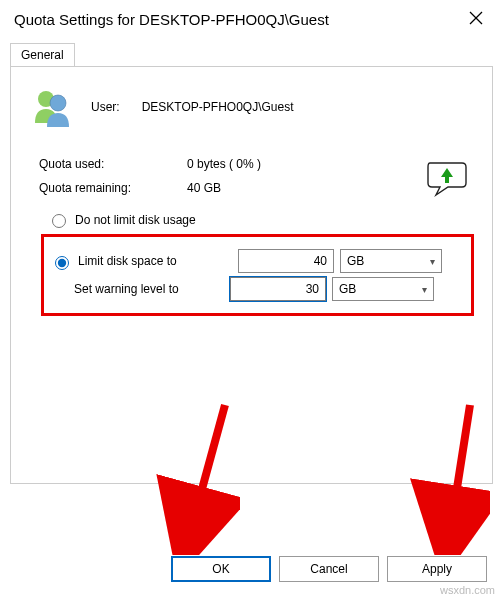 This screenshot has width=503, height=602. I want to click on quota-remaining-label: Quota remaining:, so click(113, 188).